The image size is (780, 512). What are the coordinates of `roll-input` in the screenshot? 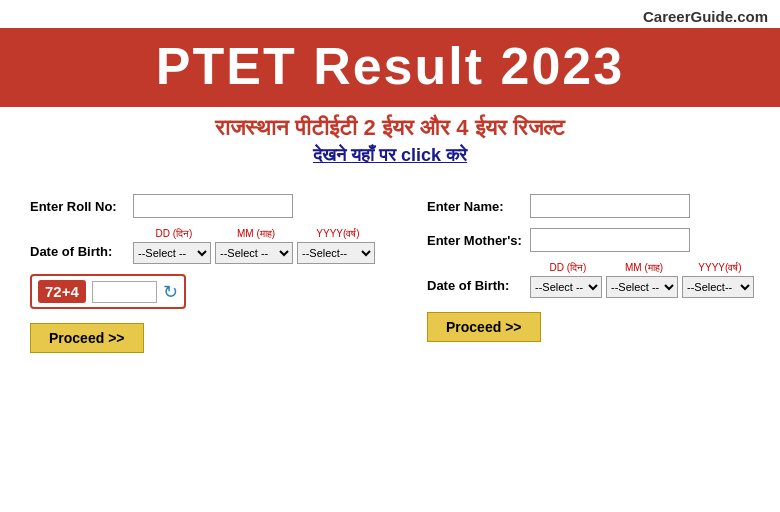 It's located at (213, 206).